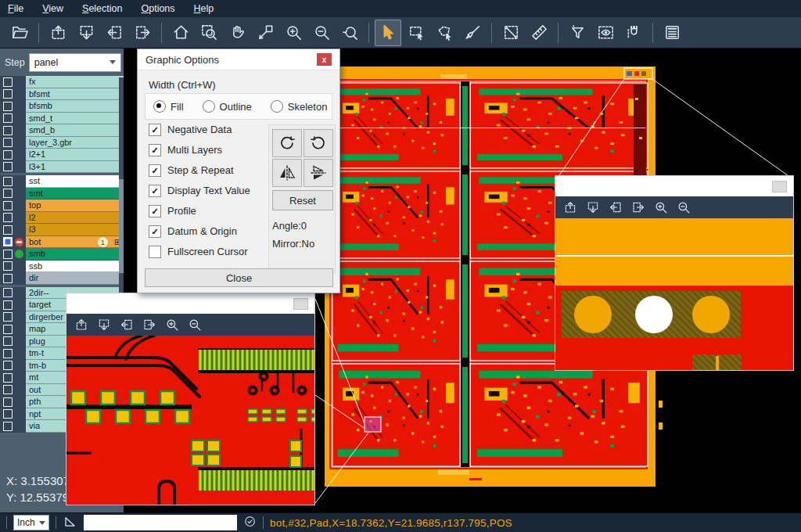 The image size is (801, 532). I want to click on toolbar-select-rect-button, so click(416, 33).